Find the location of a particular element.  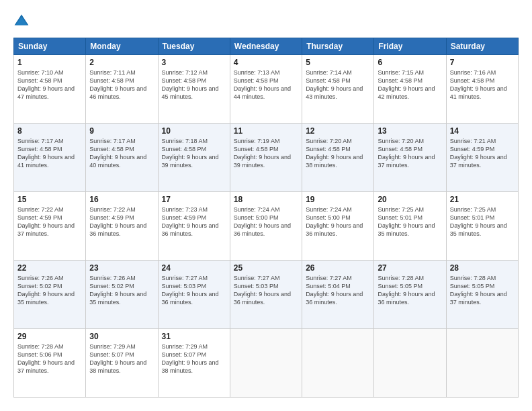

day-number: 22 is located at coordinates (50, 268).